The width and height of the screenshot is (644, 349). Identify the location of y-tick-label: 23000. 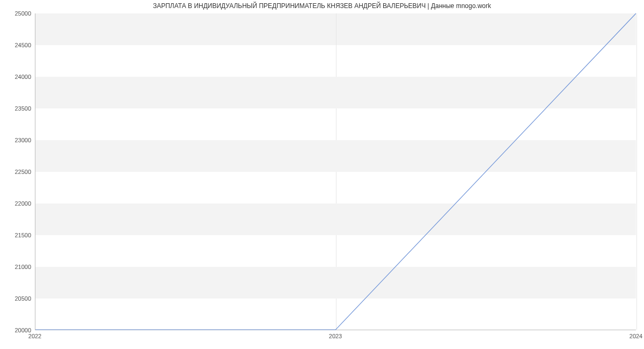
(18, 140).